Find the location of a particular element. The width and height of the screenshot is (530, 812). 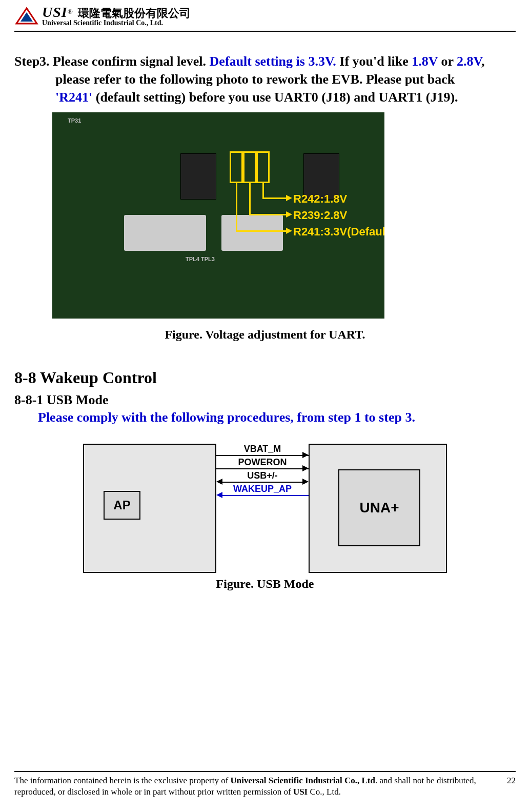

signal-vbat: VBAT_M is located at coordinates (262, 449).